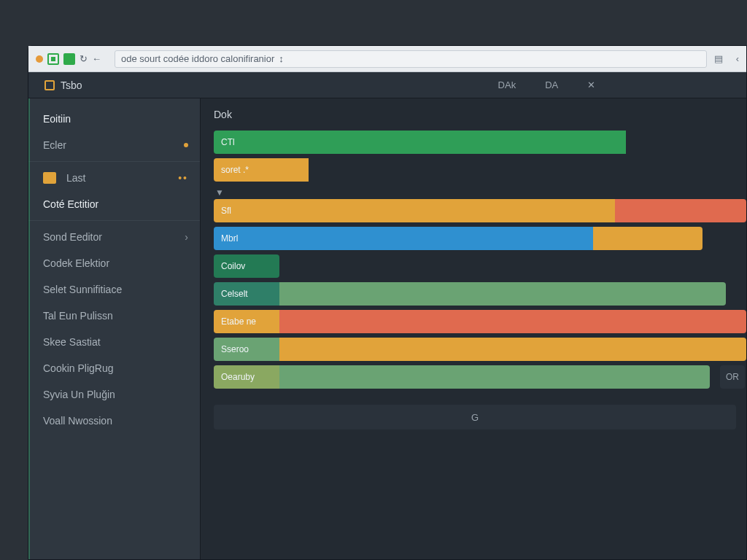 The height and width of the screenshot is (560, 747). What do you see at coordinates (727, 58) in the screenshot?
I see `titlebar-right: ▤ ‹` at bounding box center [727, 58].